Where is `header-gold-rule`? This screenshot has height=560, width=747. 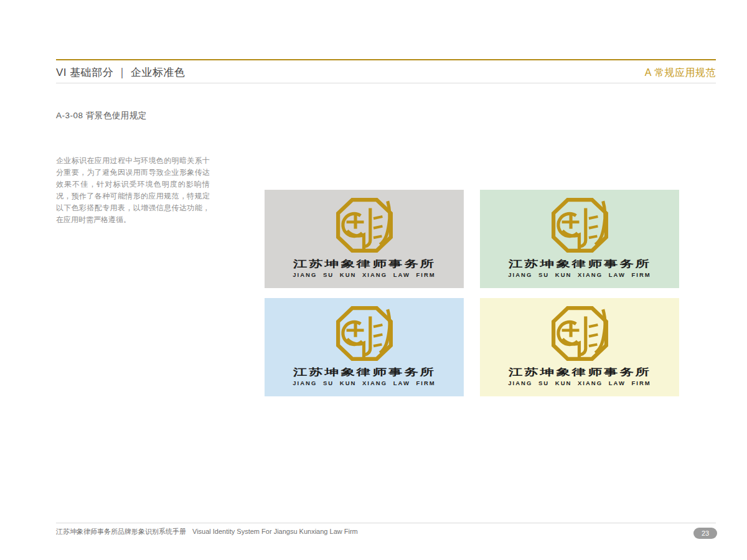
header-gold-rule is located at coordinates (386, 60).